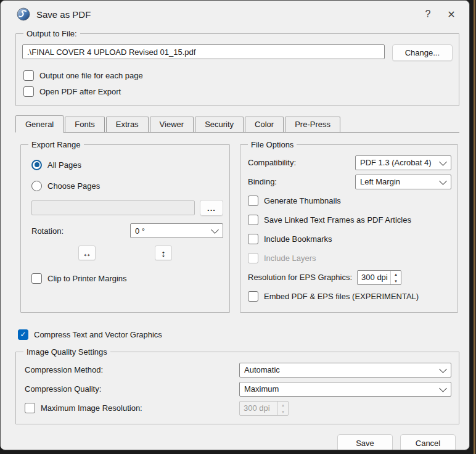 The height and width of the screenshot is (454, 476). What do you see at coordinates (238, 91) in the screenshot?
I see `checkbox-open-after-export: Open PDF after Export` at bounding box center [238, 91].